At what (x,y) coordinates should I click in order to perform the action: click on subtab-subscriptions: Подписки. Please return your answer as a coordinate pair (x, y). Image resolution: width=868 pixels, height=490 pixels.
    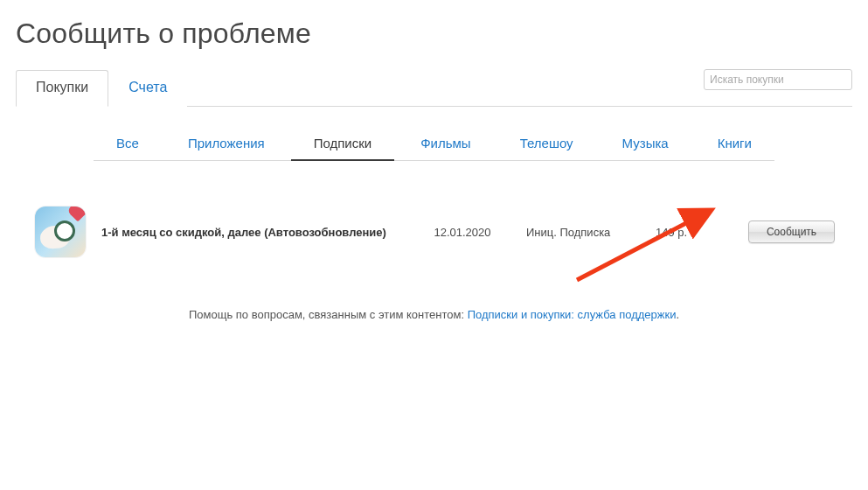
    Looking at the image, I should click on (343, 145).